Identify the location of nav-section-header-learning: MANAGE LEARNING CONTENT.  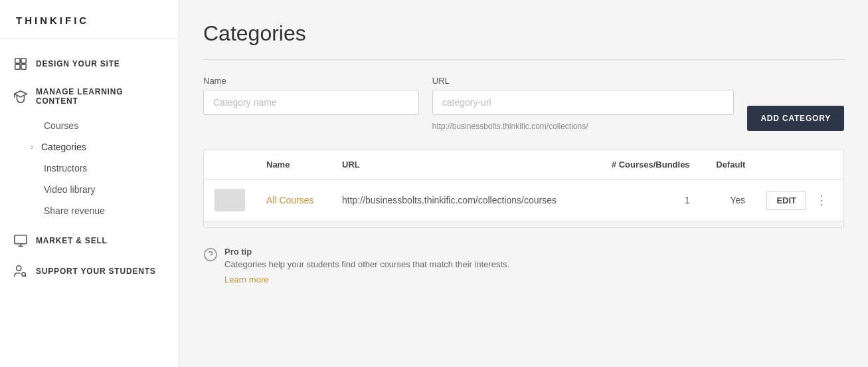
(89, 96).